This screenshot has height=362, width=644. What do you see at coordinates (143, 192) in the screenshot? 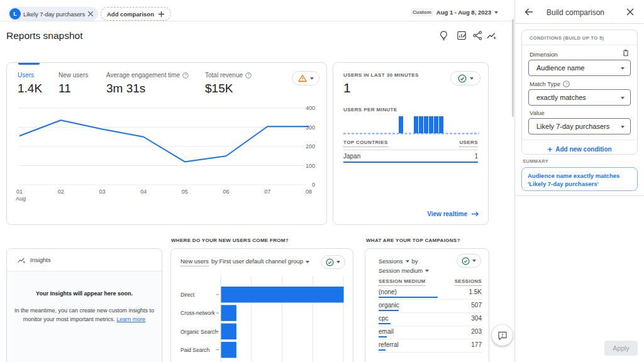
I see `svg-text: 04` at bounding box center [143, 192].